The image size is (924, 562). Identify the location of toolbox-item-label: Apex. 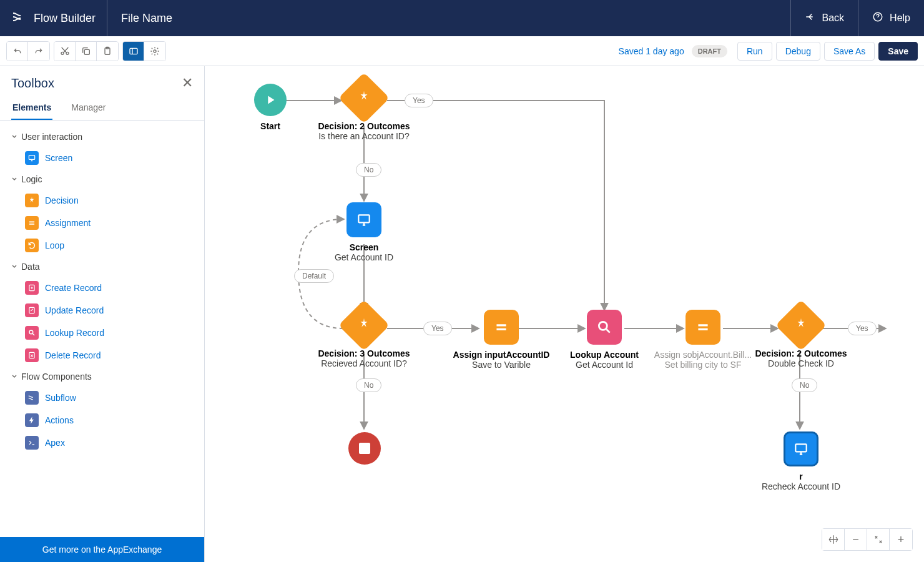
(55, 443).